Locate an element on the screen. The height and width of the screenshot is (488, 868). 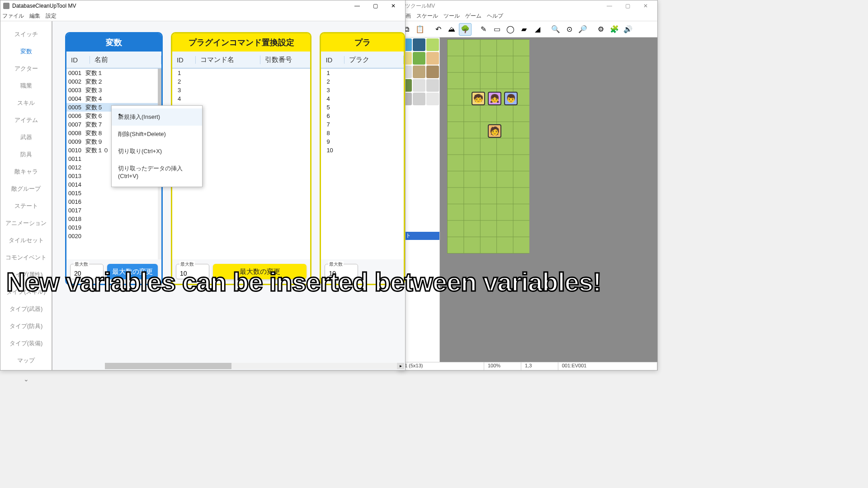
zoom-in-icon: 🔍 is located at coordinates (556, 29).